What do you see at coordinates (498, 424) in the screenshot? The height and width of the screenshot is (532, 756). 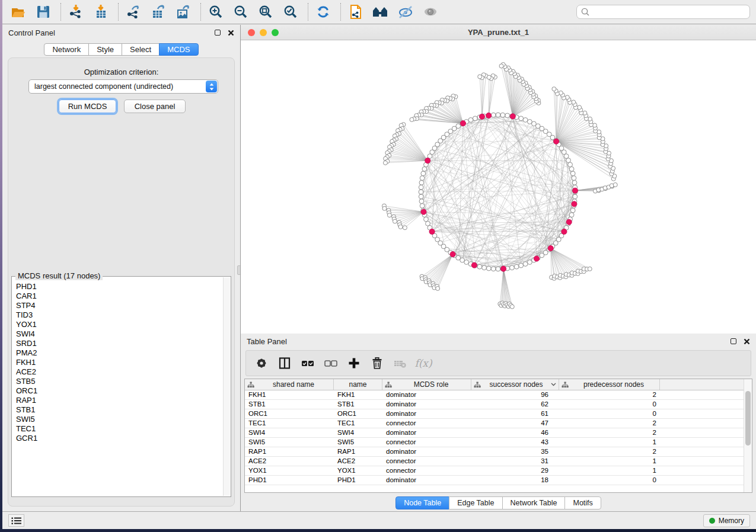 I see `table-row: TEC1TEC1connector472` at bounding box center [498, 424].